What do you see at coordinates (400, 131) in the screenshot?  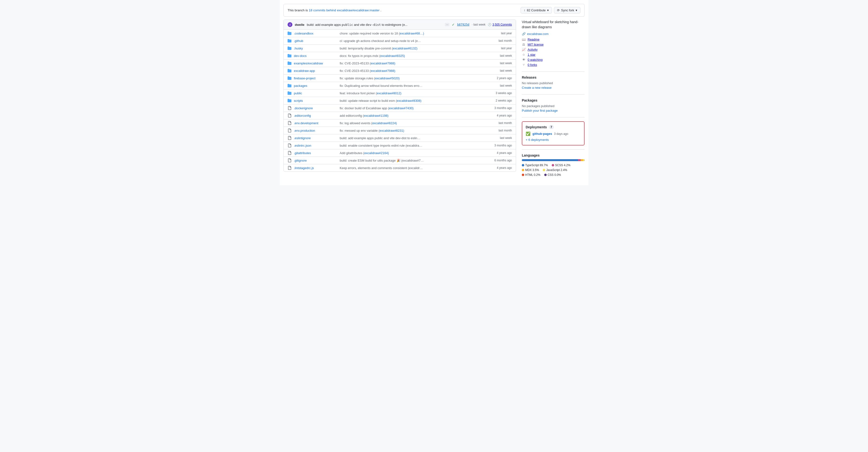 I see `table-row: .env.productionfix: messed up env variab…` at bounding box center [400, 131].